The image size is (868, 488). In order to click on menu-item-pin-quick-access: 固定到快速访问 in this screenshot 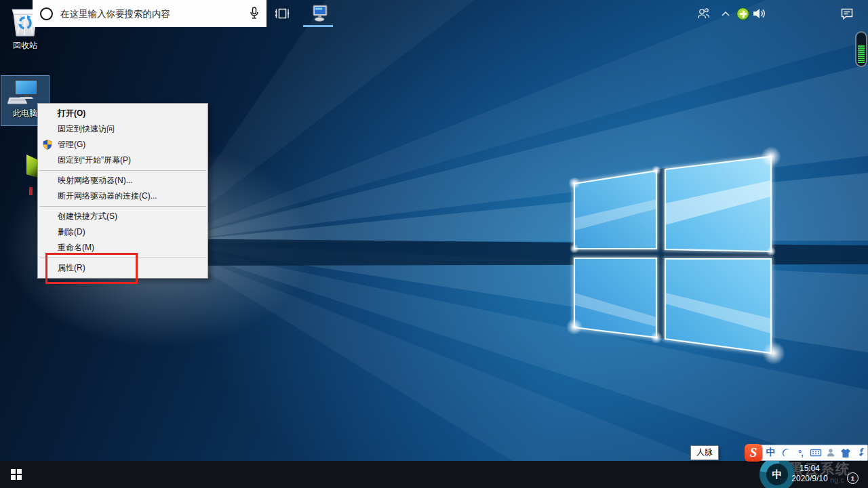, I will do `click(123, 129)`.